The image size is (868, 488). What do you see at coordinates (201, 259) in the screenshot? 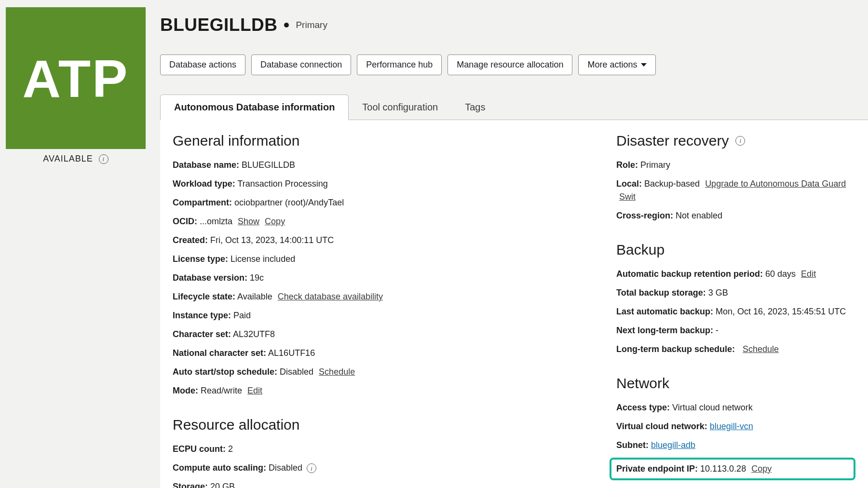
I see `license-label: License type:` at bounding box center [201, 259].